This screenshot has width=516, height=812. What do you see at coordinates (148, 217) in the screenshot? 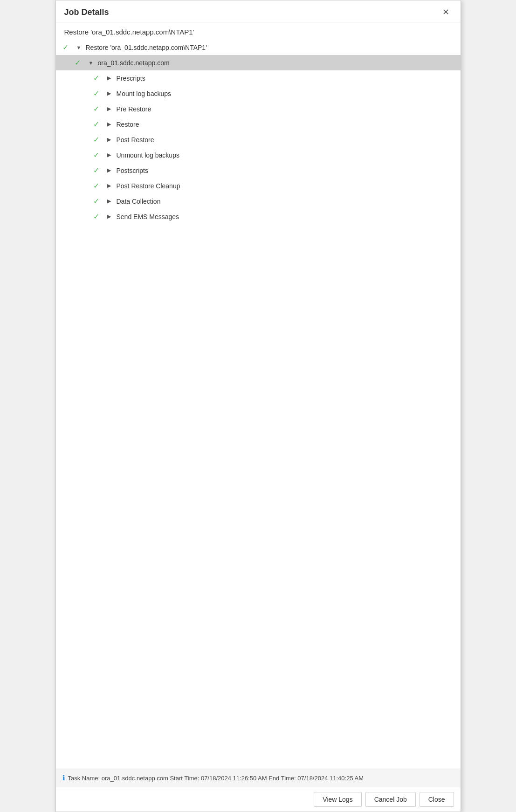
I see `tree-label-send-ems: Send EMS Messages` at bounding box center [148, 217].